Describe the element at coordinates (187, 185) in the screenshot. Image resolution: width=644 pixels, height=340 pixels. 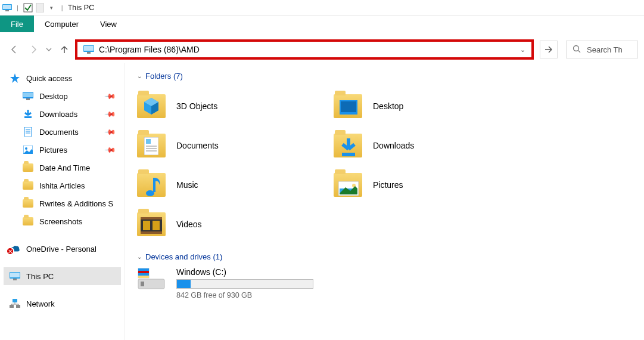
I see `folder-label: Music` at that location.